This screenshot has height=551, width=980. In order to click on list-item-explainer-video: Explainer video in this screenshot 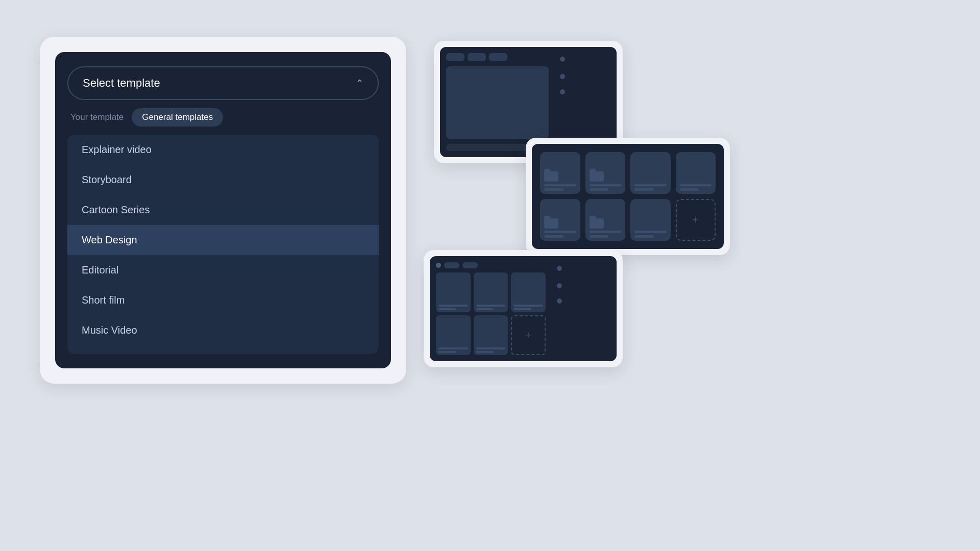, I will do `click(223, 150)`.